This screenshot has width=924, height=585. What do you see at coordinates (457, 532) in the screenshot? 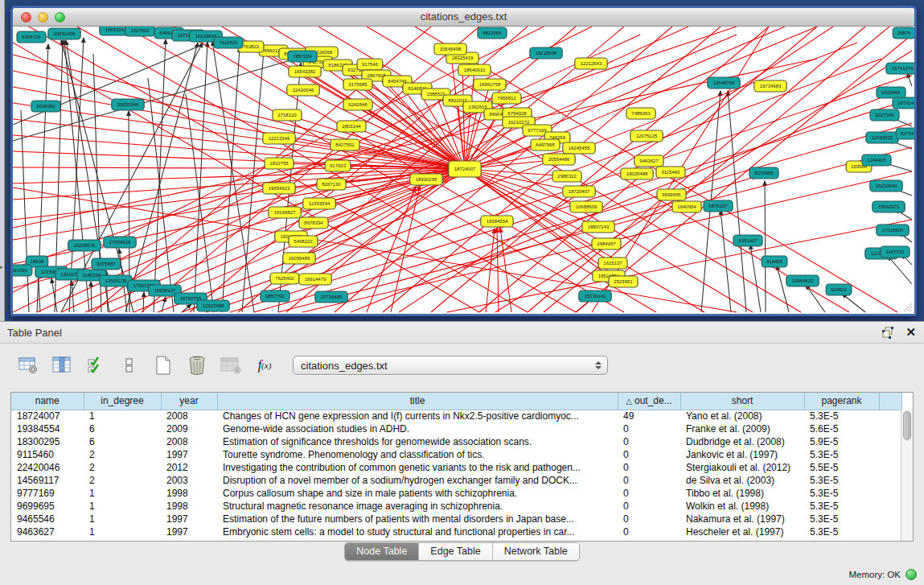
I see `table-row: 946362711997Embryonic stem cells: a mode…` at bounding box center [457, 532].